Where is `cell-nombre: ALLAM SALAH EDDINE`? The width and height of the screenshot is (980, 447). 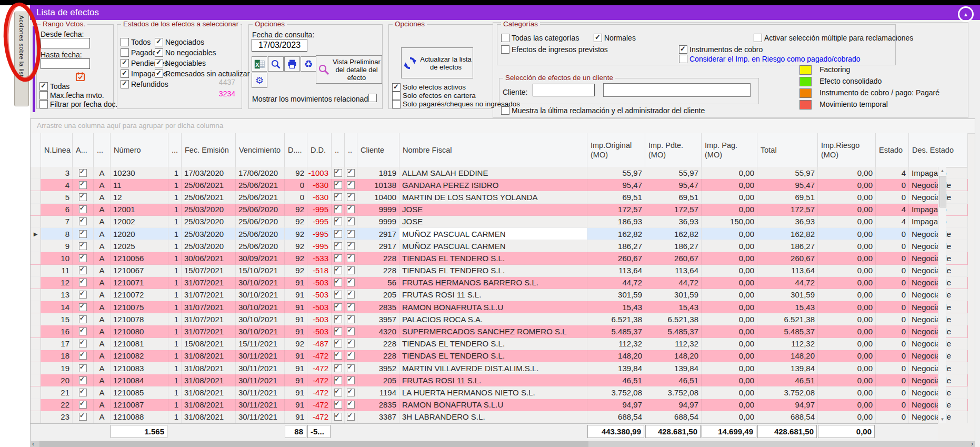
cell-nombre: ALLAM SALAH EDDINE is located at coordinates (494, 173).